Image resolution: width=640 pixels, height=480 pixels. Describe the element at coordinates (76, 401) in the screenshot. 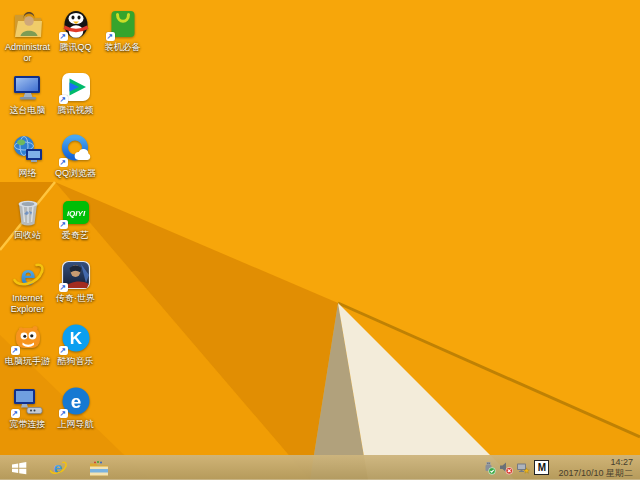

I see `blue-e-circle-icon: e ↗` at that location.